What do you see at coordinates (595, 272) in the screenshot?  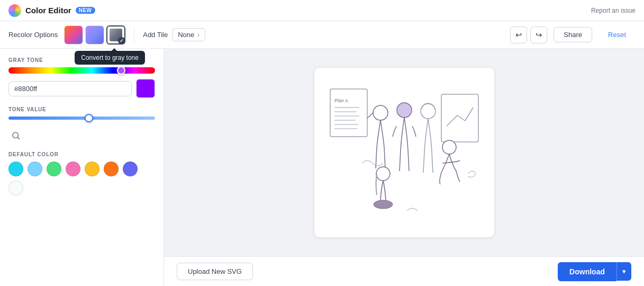 I see `download-btn-group: Download ▾` at bounding box center [595, 272].